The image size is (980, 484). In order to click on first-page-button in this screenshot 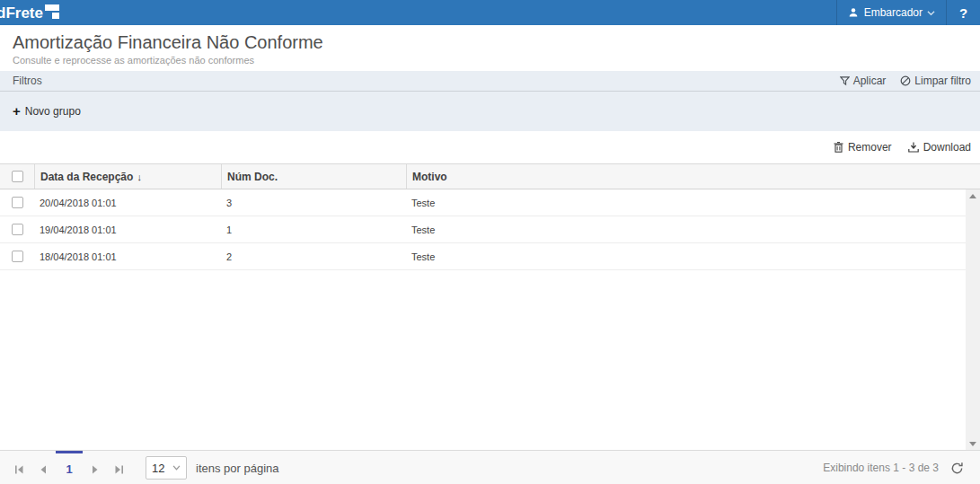, I will do `click(20, 467)`.